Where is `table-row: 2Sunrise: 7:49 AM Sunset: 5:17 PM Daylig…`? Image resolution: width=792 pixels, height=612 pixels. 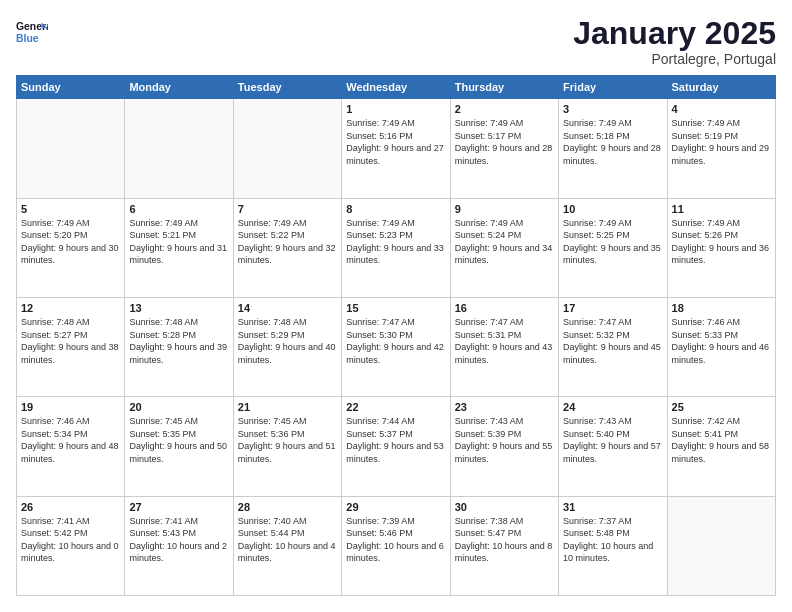 table-row: 2Sunrise: 7:49 AM Sunset: 5:17 PM Daylig… is located at coordinates (504, 148).